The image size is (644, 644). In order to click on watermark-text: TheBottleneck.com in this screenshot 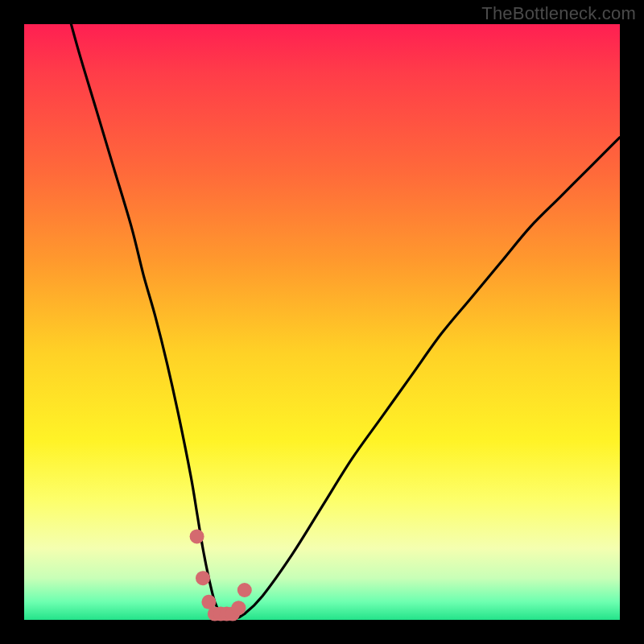, I will do `click(559, 14)`.